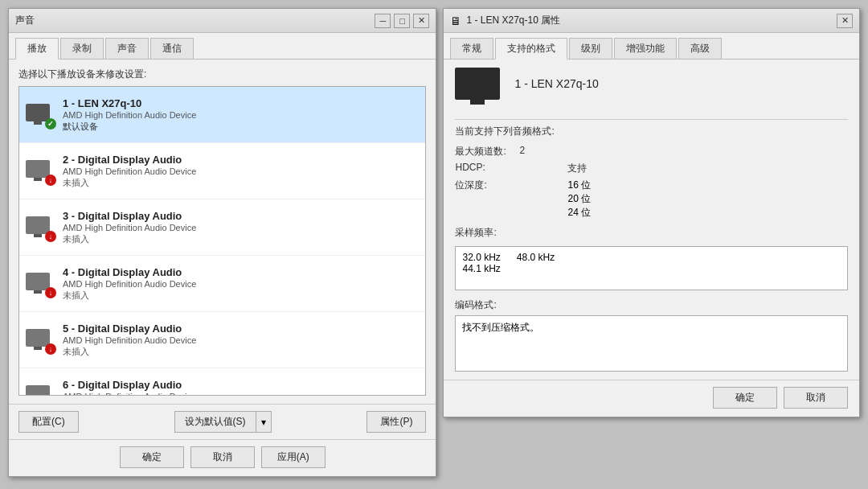 Image resolution: width=868 pixels, height=489 pixels. What do you see at coordinates (40, 389) in the screenshot?
I see `device-icon-6: ↓` at bounding box center [40, 389].